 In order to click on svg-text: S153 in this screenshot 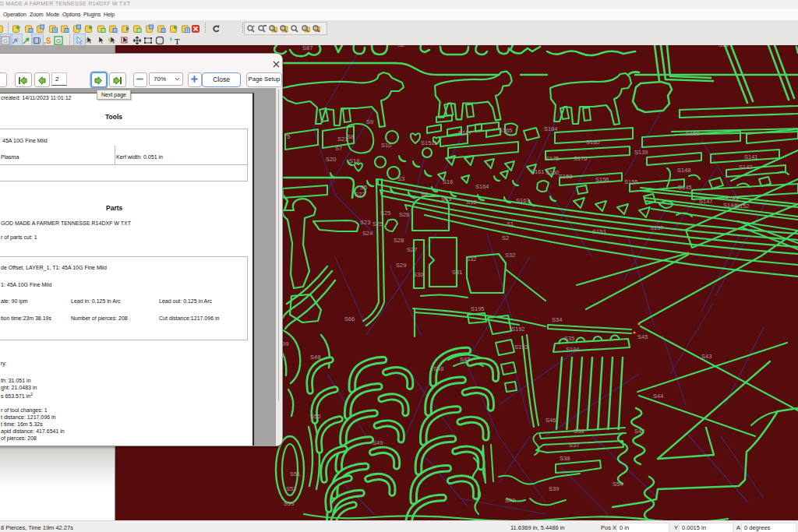, I will do `click(599, 232)`.